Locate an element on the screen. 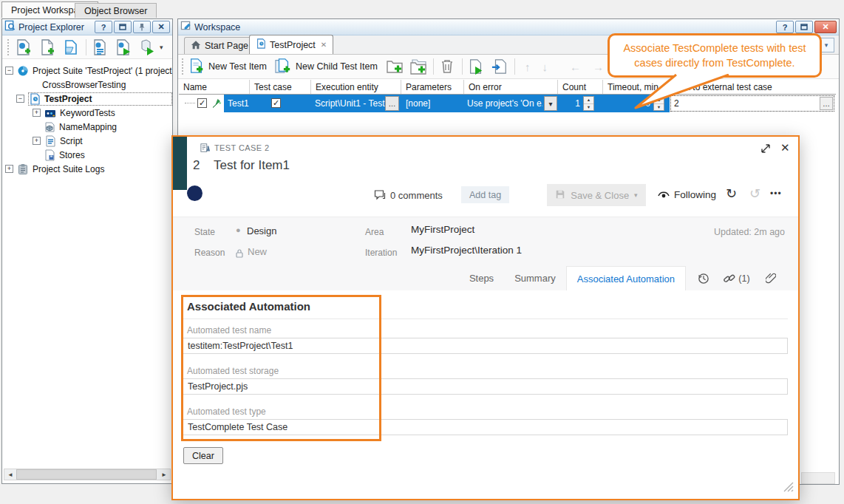 The width and height of the screenshot is (844, 504). cell-parameters: [none] is located at coordinates (418, 103).